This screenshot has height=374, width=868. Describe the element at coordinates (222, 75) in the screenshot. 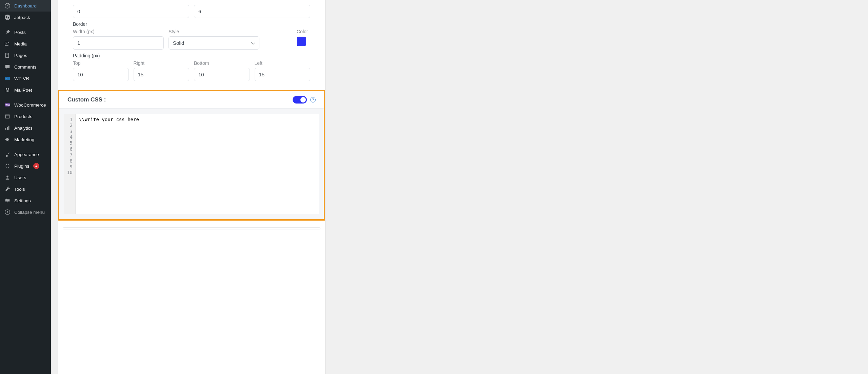

I see `padding-bottom-input` at that location.